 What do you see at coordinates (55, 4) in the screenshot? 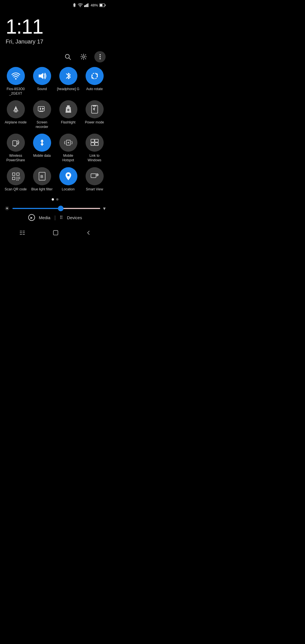
I see `status-bar: + 48%` at bounding box center [55, 4].